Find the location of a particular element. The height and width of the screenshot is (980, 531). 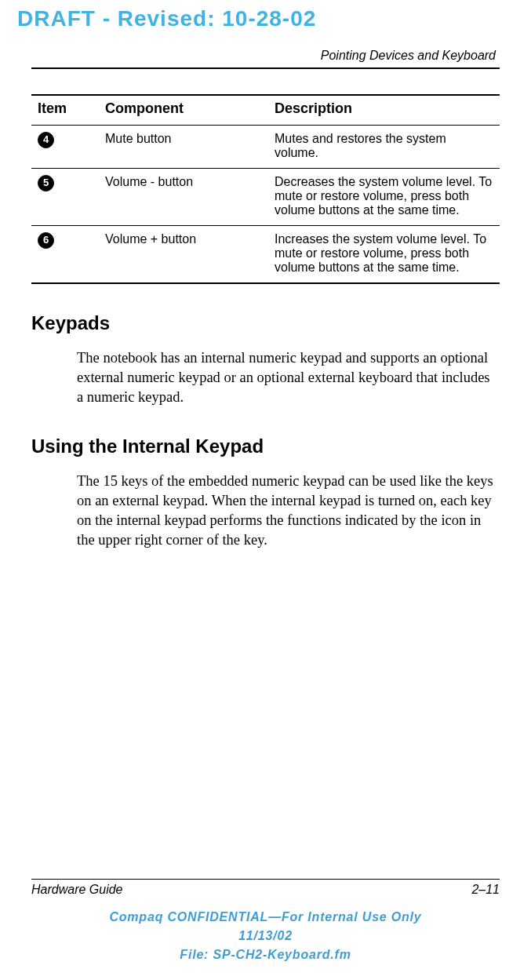

th-description: Description is located at coordinates (384, 110).